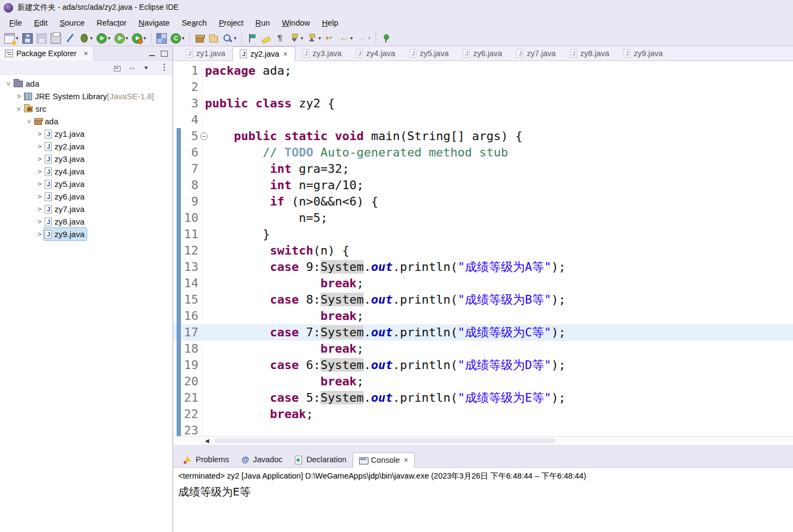  What do you see at coordinates (330, 23) in the screenshot?
I see `menu-help: Help` at bounding box center [330, 23].